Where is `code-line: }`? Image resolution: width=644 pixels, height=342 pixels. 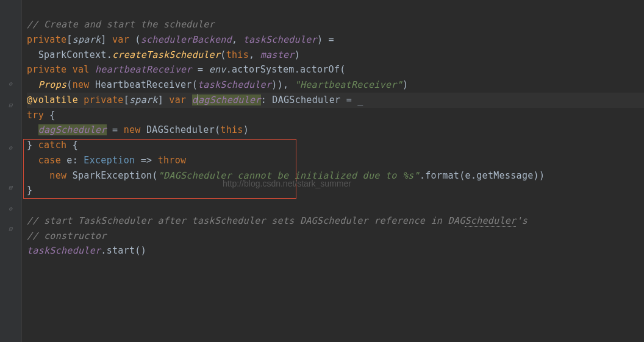 code-line: } is located at coordinates (335, 190).